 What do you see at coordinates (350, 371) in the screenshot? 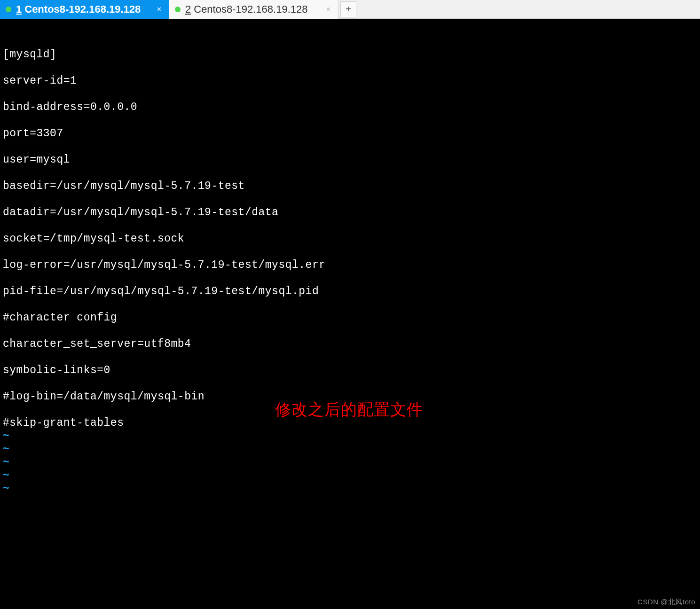
I see `terminal-line: symbolic-links=0` at bounding box center [350, 371].